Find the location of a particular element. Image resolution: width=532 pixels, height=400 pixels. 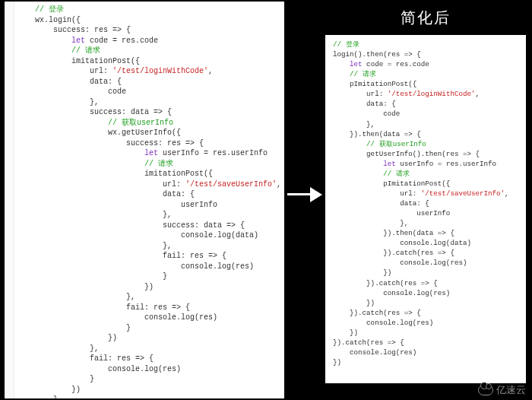

watermark-text: 亿速云 is located at coordinates (511, 390).